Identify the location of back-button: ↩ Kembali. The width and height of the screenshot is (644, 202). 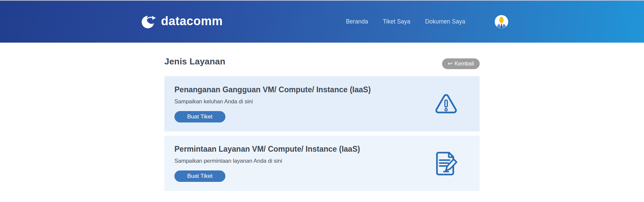
(461, 64).